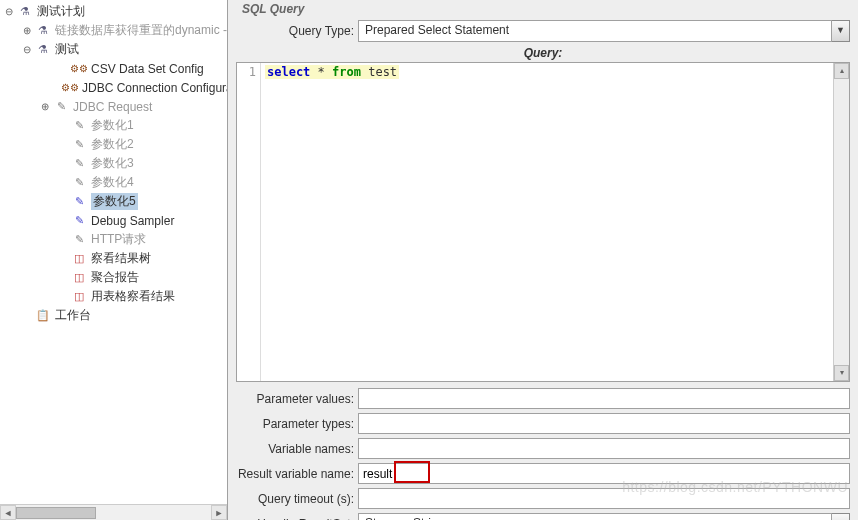  What do you see at coordinates (604, 474) in the screenshot?
I see `result-var-input` at bounding box center [604, 474].